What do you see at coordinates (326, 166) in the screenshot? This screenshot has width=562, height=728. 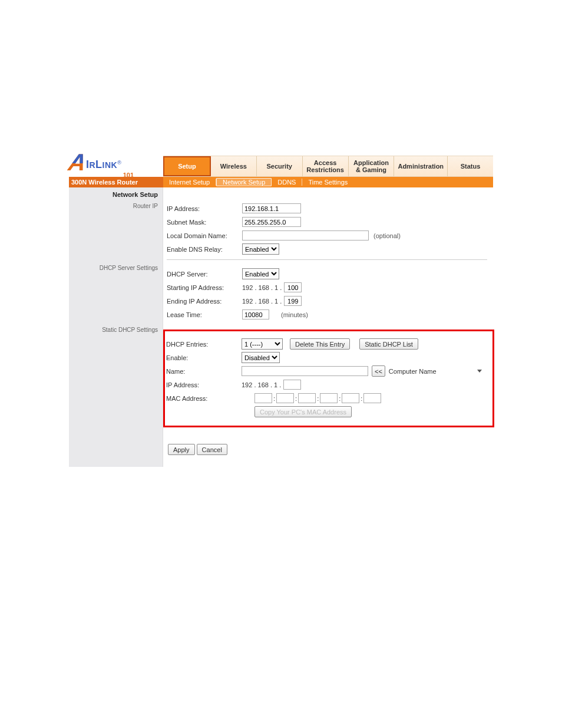 I see `tab-access-restrictions: Access Restrictions` at bounding box center [326, 166].